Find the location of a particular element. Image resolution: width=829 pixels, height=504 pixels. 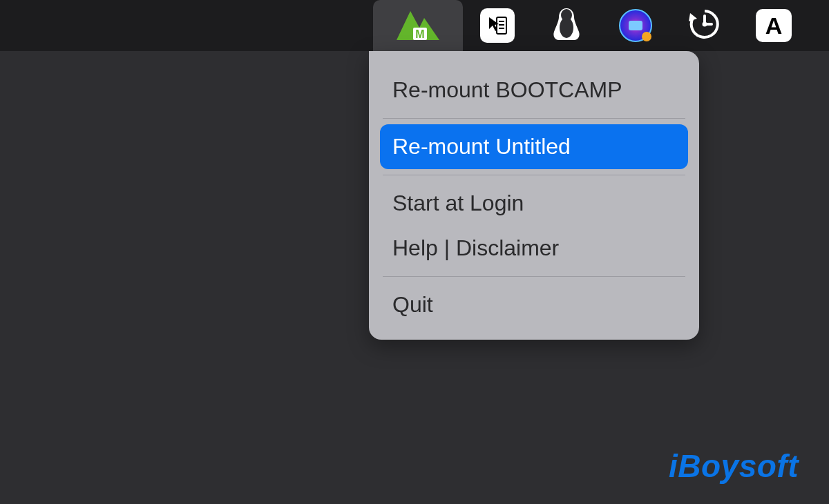

menubar-item-penguin is located at coordinates (566, 26).